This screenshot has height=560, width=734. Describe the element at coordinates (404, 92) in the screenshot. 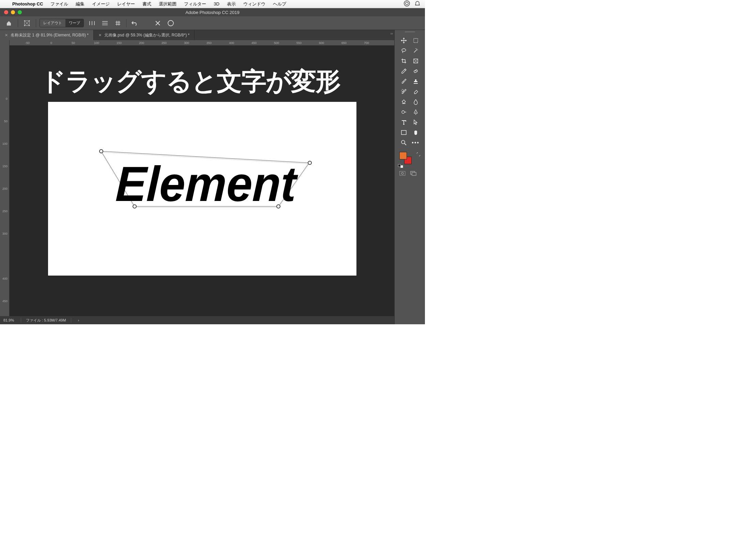

I see `history-brush-tool` at that location.